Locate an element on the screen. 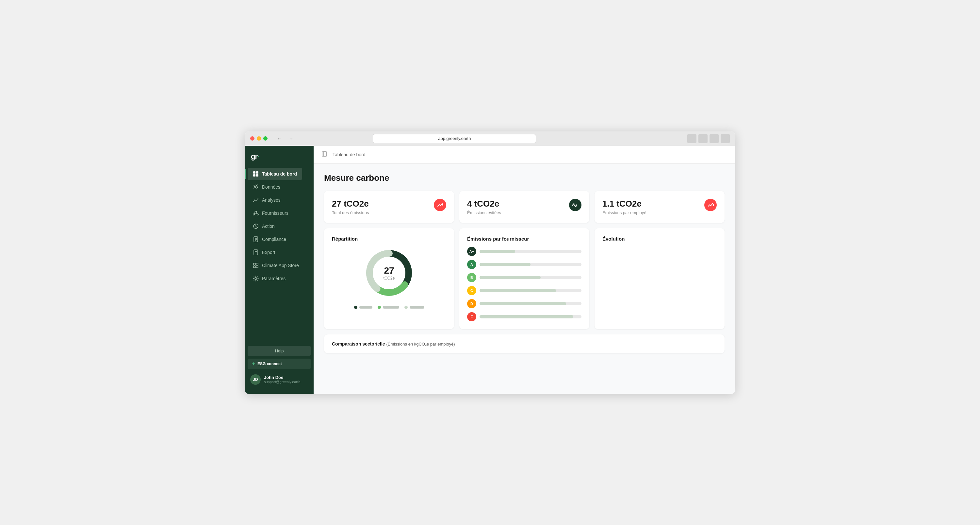  stat-card-total-emissions: 27 tCO2e Total des émissions is located at coordinates (389, 207).